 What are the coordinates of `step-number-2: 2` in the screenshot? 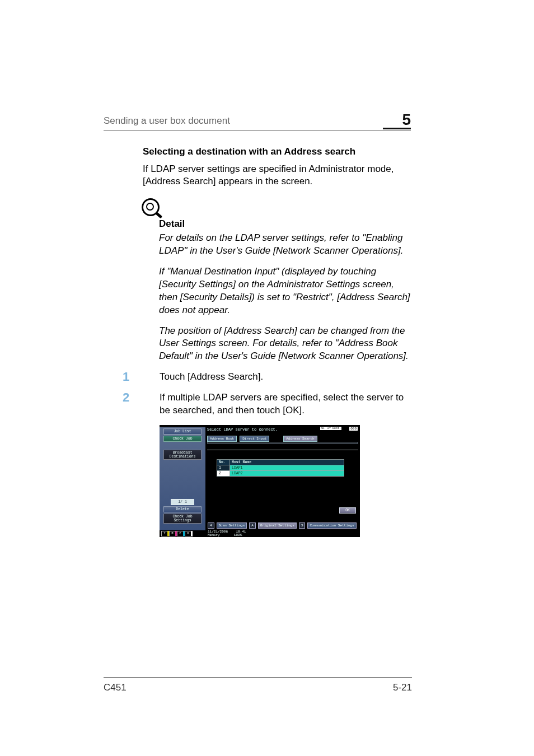 It's located at (126, 398).